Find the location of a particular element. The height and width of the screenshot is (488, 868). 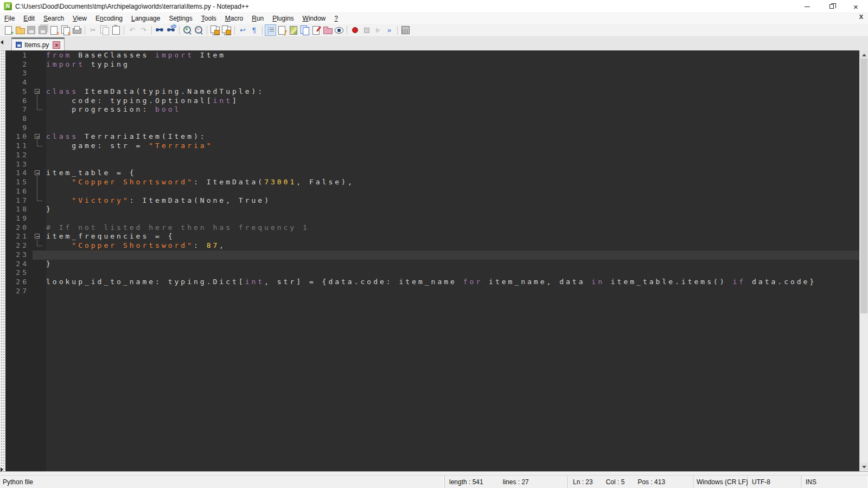

line-number: 18 is located at coordinates (19, 209).